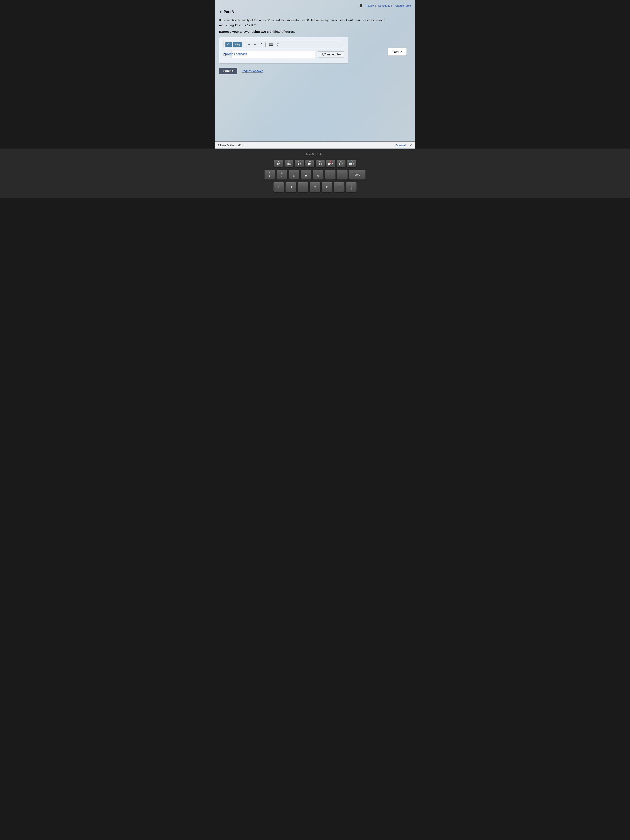  I want to click on close-button: ✕, so click(411, 145).